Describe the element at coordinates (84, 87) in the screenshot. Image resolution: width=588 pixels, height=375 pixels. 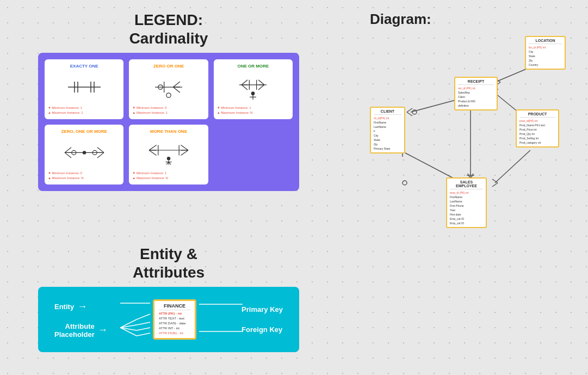
I see `legend-symbol-exactly-one` at that location.